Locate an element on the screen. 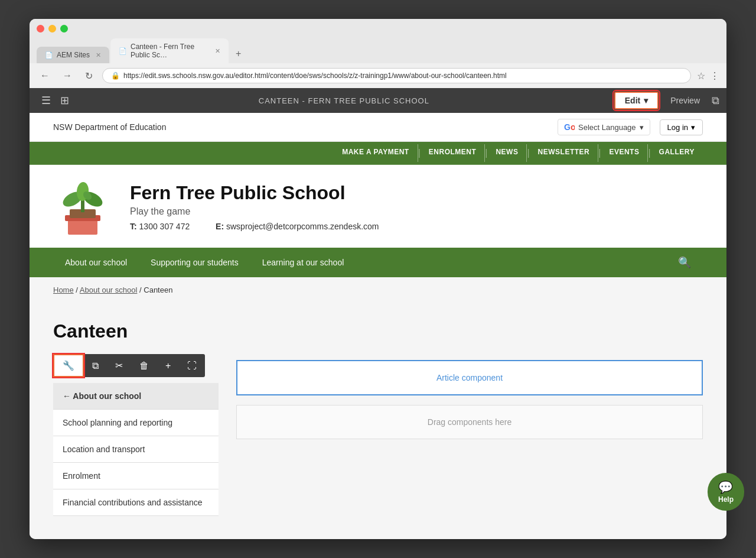 The height and width of the screenshot is (558, 756). preview-button: Preview is located at coordinates (685, 100).